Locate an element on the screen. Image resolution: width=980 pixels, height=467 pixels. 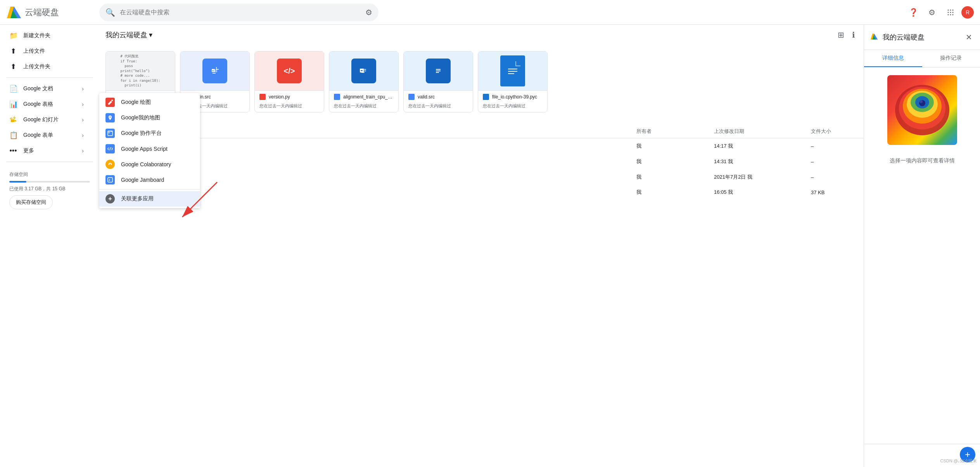
file-card-4: valid.src 您在过去一天内编辑过 is located at coordinates (438, 82).